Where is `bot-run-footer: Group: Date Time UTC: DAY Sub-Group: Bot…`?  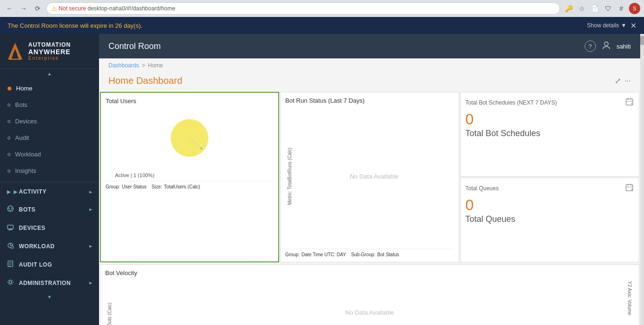 bot-run-footer: Group: Date Time UTC: DAY Sub-Group: Bot… is located at coordinates (370, 253).